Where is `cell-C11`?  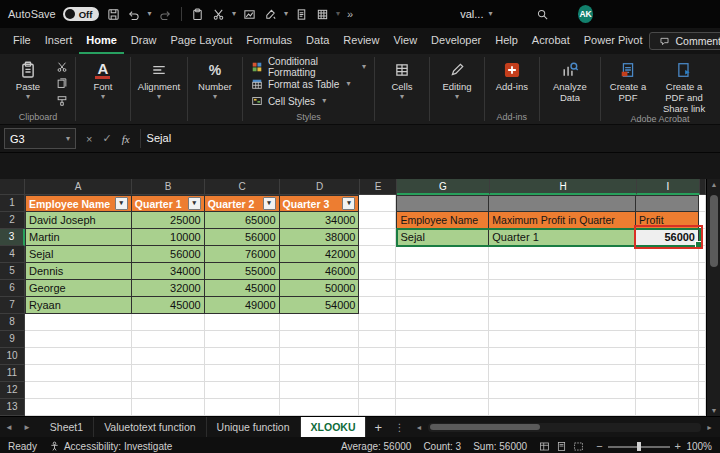
cell-C11 is located at coordinates (242, 374).